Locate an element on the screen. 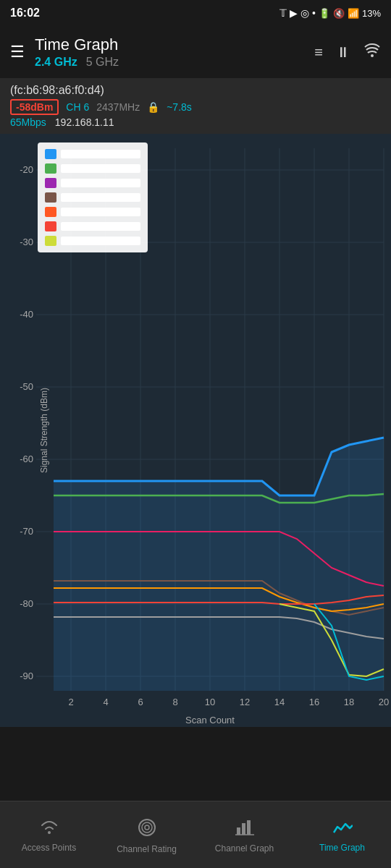 The width and height of the screenshot is (391, 868). menu-button: ☰ is located at coordinates (17, 52).